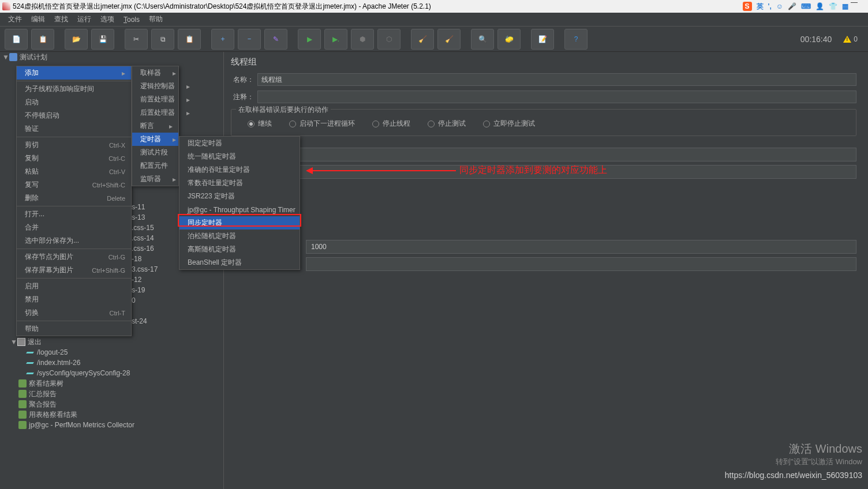 Image resolution: width=868 pixels, height=489 pixels. Describe the element at coordinates (74, 145) in the screenshot. I see `ctx-cut: 剪切Ctrl-X` at that location.